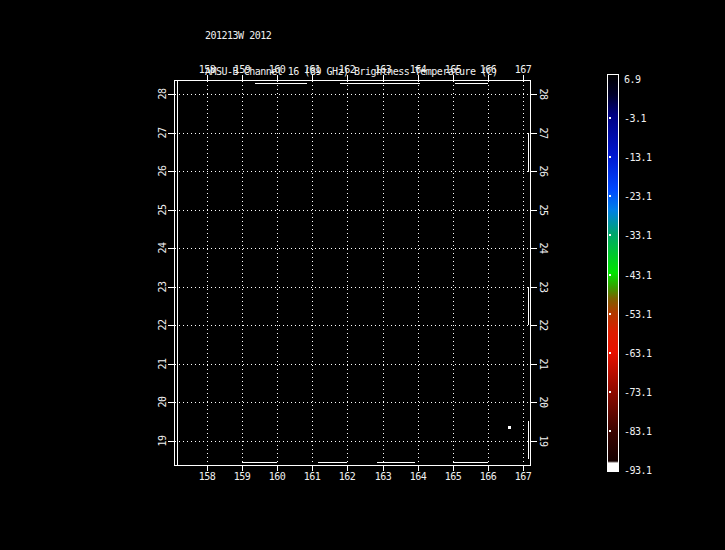 Image resolution: width=725 pixels, height=550 pixels. What do you see at coordinates (352, 36) in the screenshot?
I see `storm-id: 201213W 2012` at bounding box center [352, 36].